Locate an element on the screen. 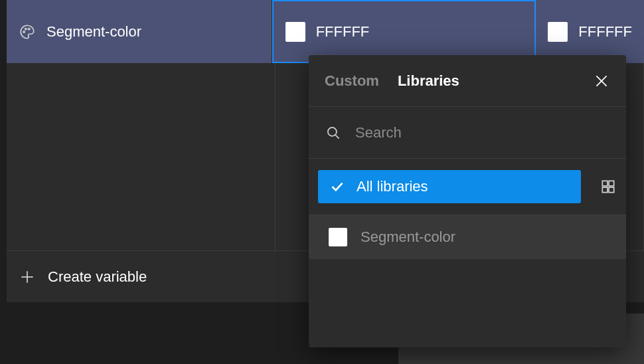 The width and height of the screenshot is (644, 364). close-icon is located at coordinates (602, 81).